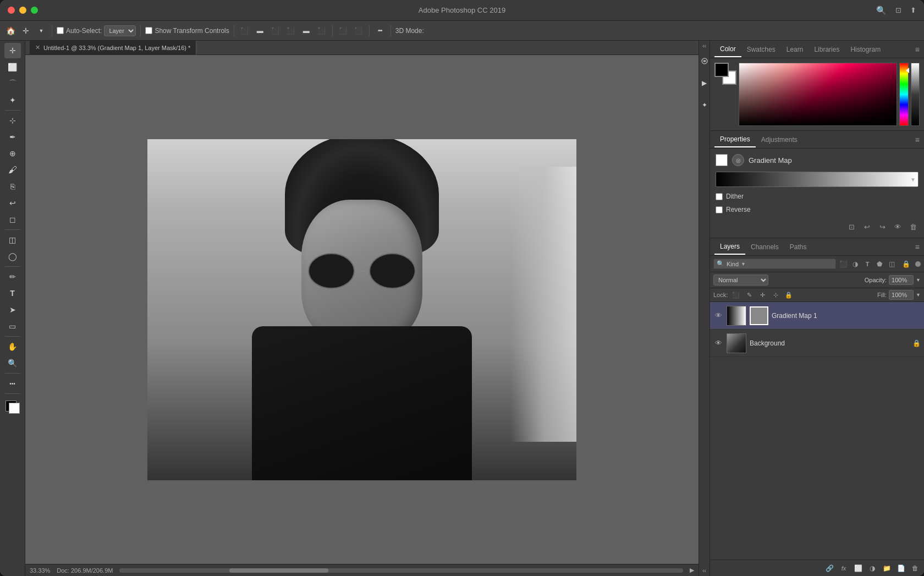 This screenshot has height=576, width=924. I want to click on lock-position-icon: ✎, so click(749, 295).